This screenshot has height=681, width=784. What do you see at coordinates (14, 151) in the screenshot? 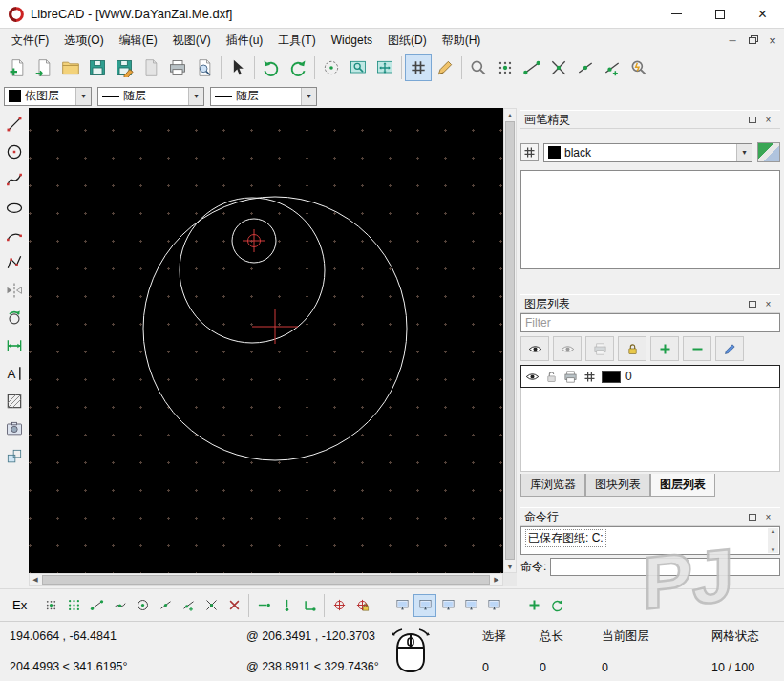
I see `circle-tool-button` at bounding box center [14, 151].